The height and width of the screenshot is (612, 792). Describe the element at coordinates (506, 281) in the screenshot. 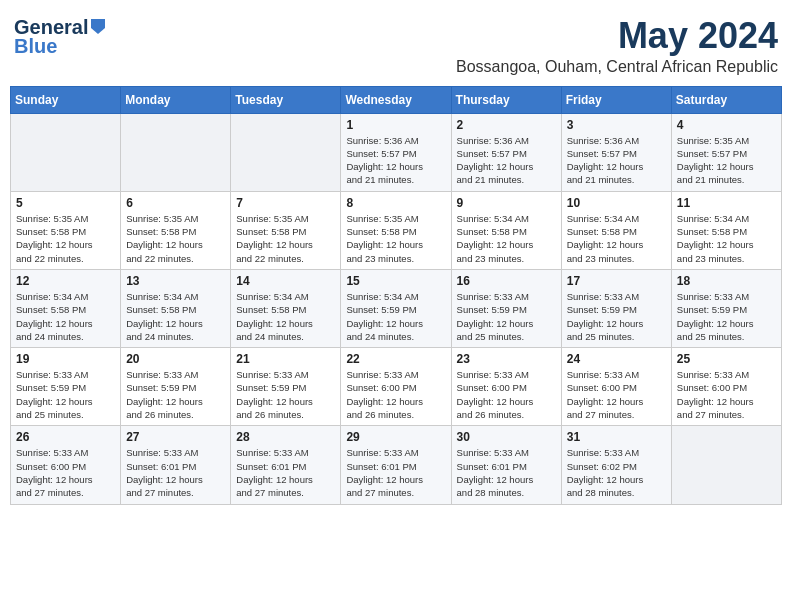

I see `day-number: 16` at that location.